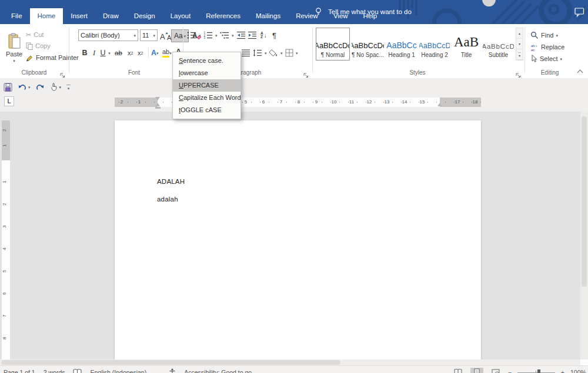 The image size is (588, 373). Describe the element at coordinates (29, 46) in the screenshot. I see `copy-icon` at that location.